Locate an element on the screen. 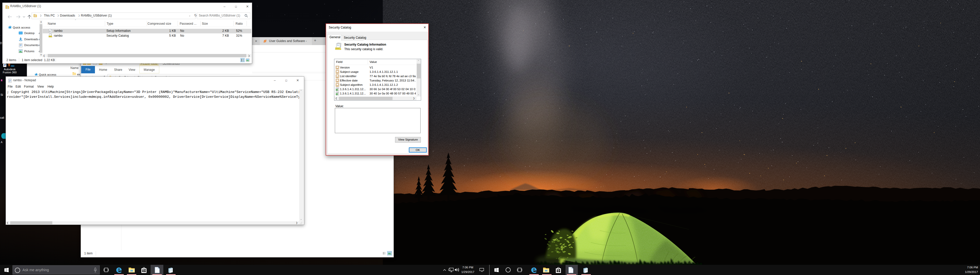 This screenshot has height=275, width=980. svg-text: 360 is located at coordinates (13, 66).